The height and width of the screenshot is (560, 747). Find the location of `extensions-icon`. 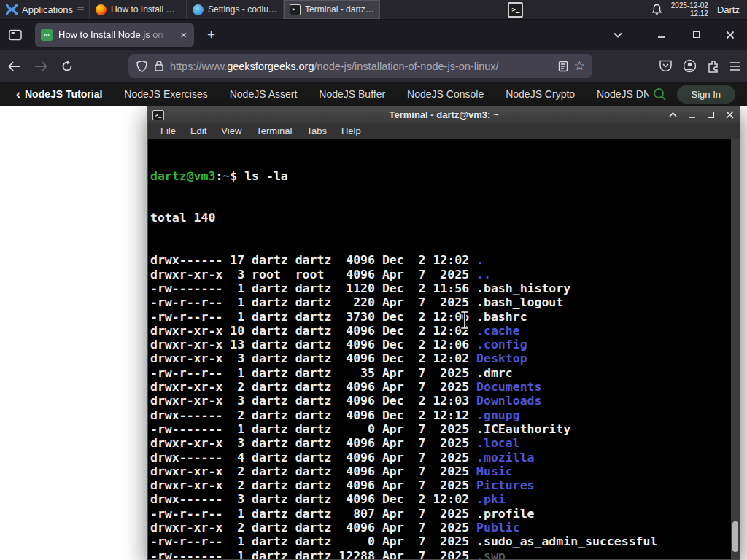

extensions-icon is located at coordinates (713, 66).